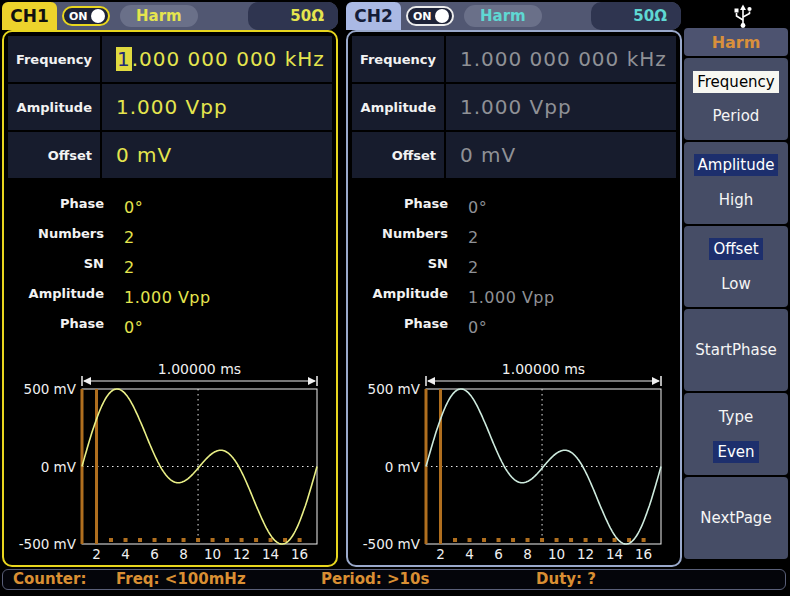 This screenshot has height=596, width=790. Describe the element at coordinates (399, 59) in the screenshot. I see `ch2-frequency-label: Frequency` at that location.